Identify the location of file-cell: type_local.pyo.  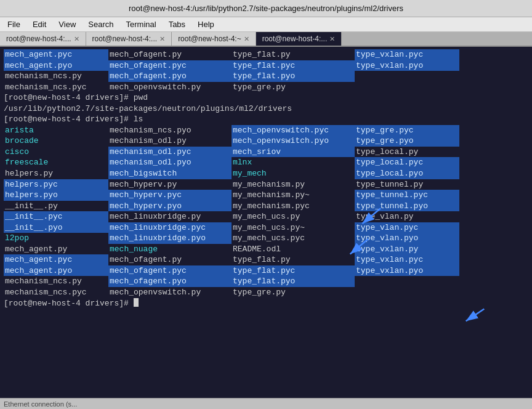
(407, 174).